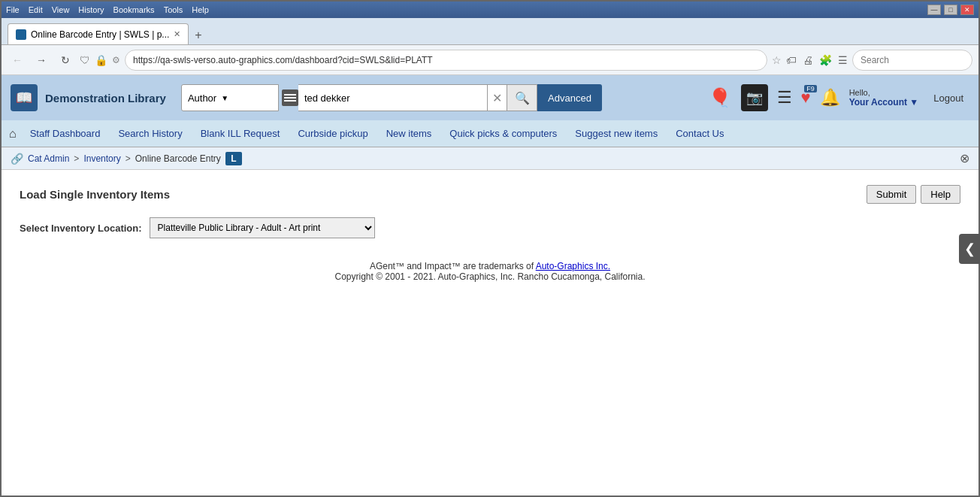  What do you see at coordinates (116, 60) in the screenshot?
I see `settings-icon: ⚙` at bounding box center [116, 60].